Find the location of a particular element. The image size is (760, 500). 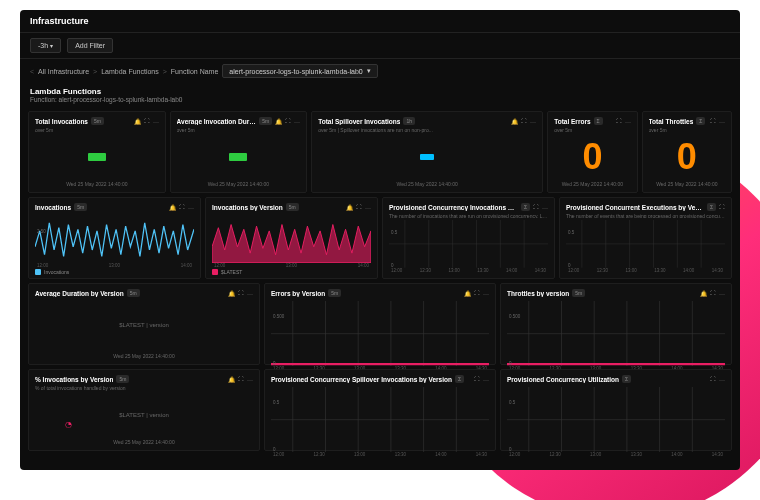

breadcrumb-item: All Infrastructure is located at coordinates (64, 72).